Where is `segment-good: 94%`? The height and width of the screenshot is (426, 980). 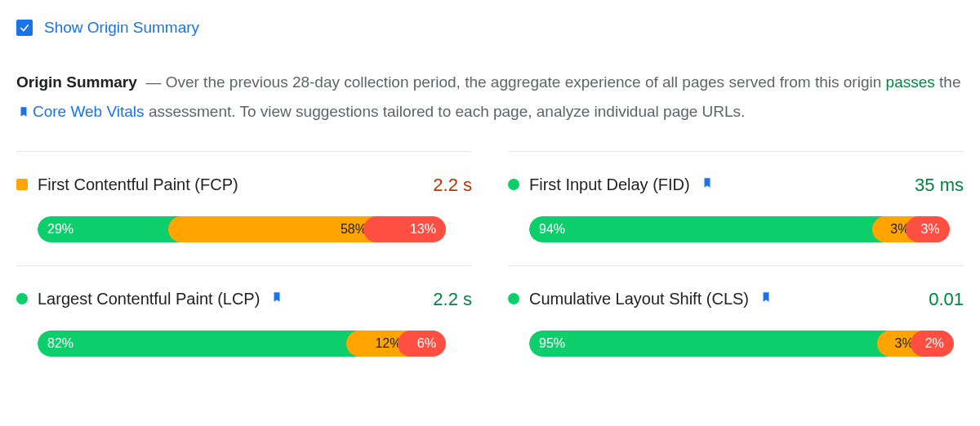 segment-good: 94% is located at coordinates (707, 229).